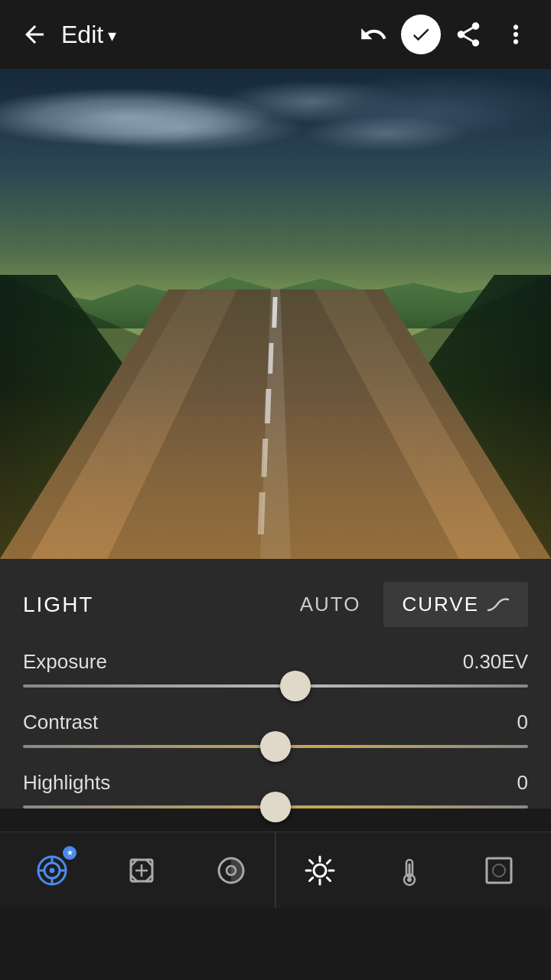 The image size is (551, 980). Describe the element at coordinates (276, 807) in the screenshot. I see `highlights-slider-thumb` at that location.